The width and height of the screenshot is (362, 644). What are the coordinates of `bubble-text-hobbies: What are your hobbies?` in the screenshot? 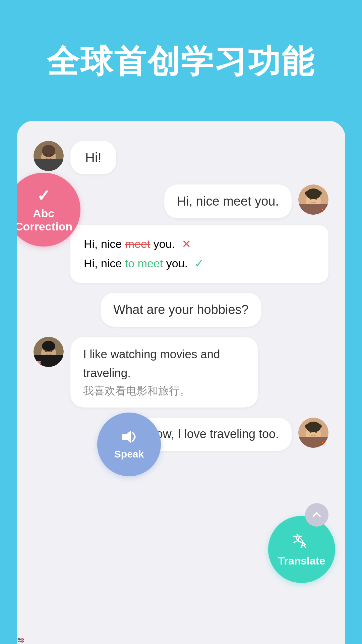 It's located at (181, 310).